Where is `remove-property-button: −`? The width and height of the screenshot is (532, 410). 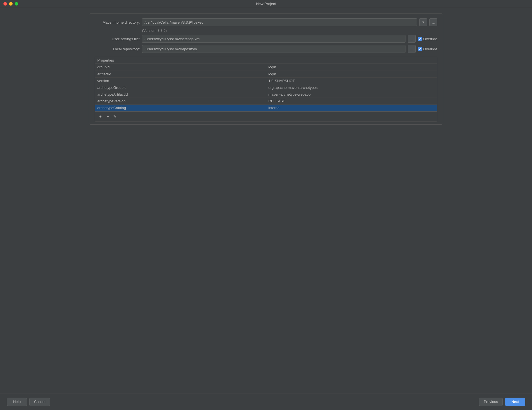 remove-property-button: − is located at coordinates (108, 116).